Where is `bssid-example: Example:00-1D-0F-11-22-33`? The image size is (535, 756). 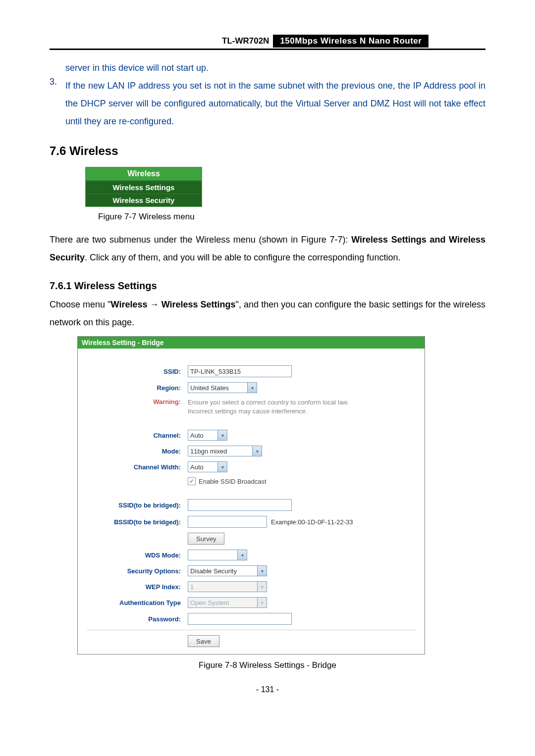 bssid-example: Example:00-1D-0F-11-22-33 is located at coordinates (312, 522).